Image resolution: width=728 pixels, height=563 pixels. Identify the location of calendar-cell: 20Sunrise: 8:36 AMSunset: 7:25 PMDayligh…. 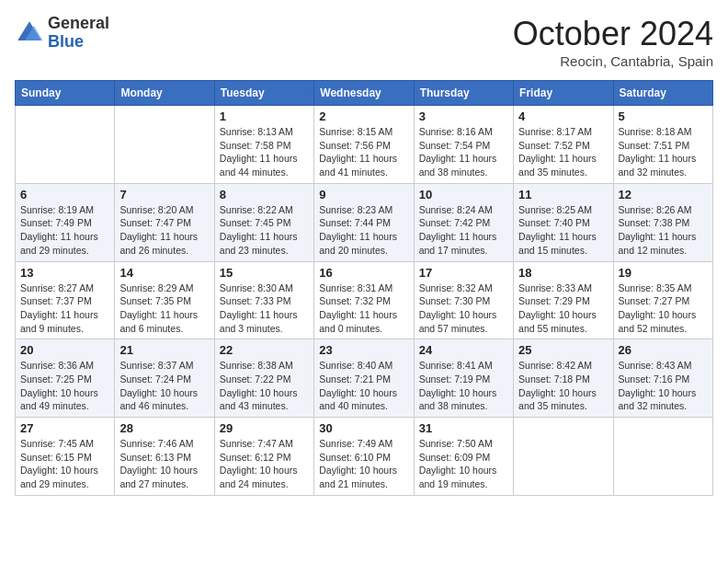
(65, 379).